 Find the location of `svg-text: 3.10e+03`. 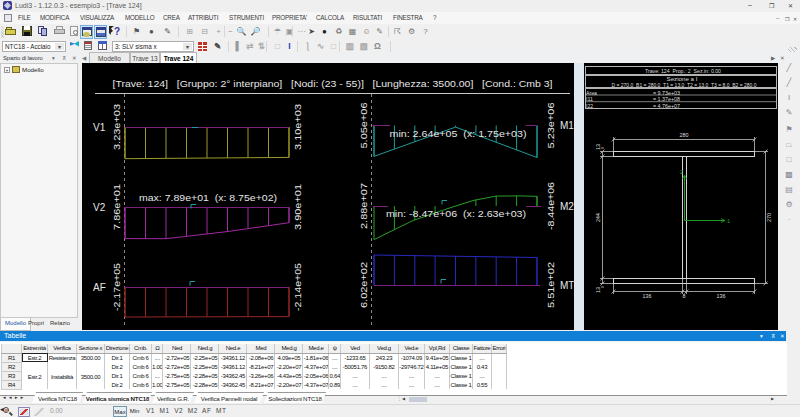

svg-text: 3.10e+03 is located at coordinates (298, 127).